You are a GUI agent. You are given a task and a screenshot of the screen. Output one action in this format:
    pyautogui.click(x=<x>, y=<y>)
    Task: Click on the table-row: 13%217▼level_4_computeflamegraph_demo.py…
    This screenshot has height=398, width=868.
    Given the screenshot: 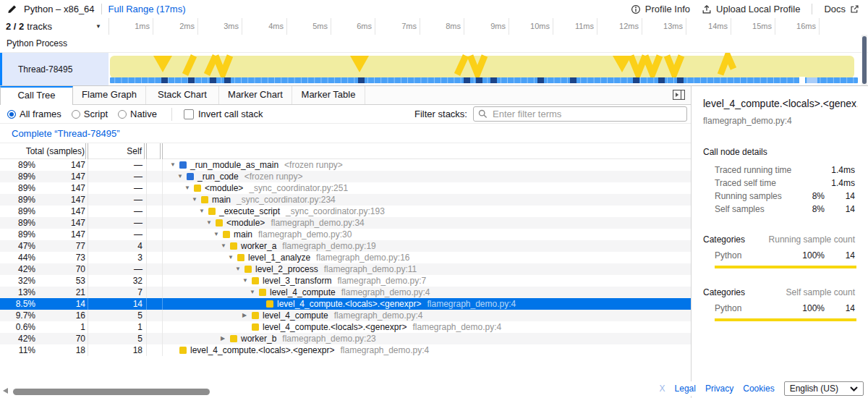 What is the action you would take?
    pyautogui.click(x=346, y=292)
    